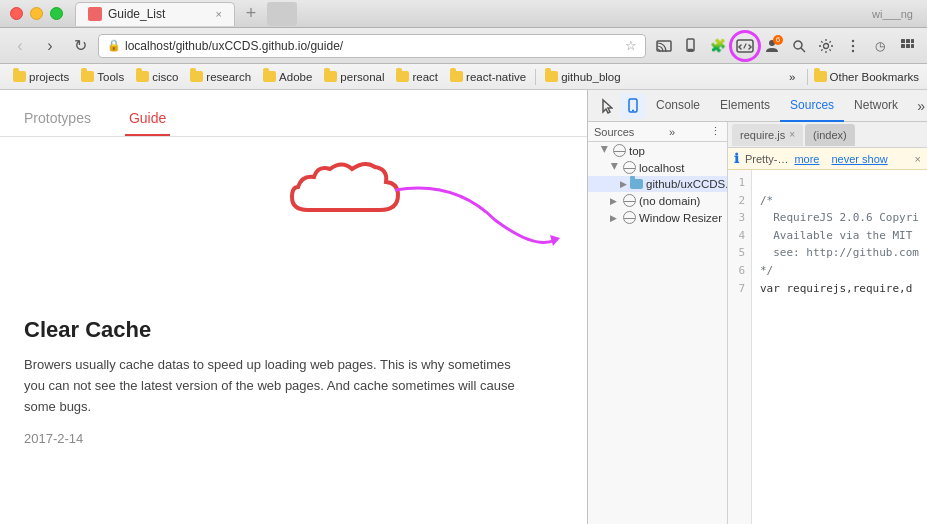 This screenshot has width=927, height=524. What do you see at coordinates (615, 201) in the screenshot?
I see `tree-arrow-nodomain: ▶` at bounding box center [615, 201].